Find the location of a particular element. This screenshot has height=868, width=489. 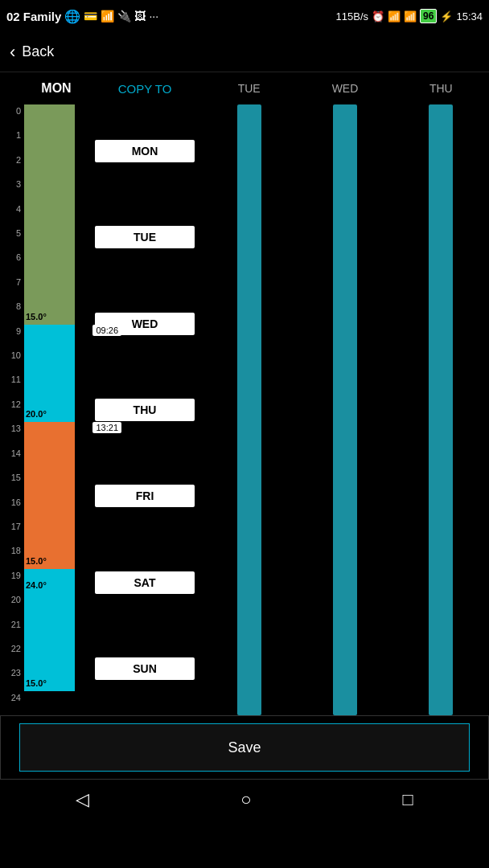

carrier-label: 02 Family is located at coordinates (34, 16).